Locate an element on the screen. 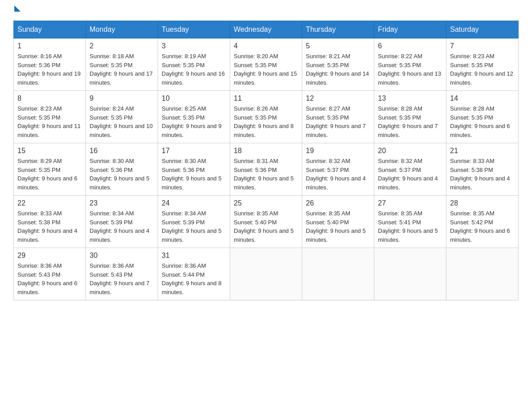 This screenshot has width=532, height=411. calendar-cell: 7 Sunrise: 8:23 AMSunset: 5:35 PMDayligh… is located at coordinates (483, 64).